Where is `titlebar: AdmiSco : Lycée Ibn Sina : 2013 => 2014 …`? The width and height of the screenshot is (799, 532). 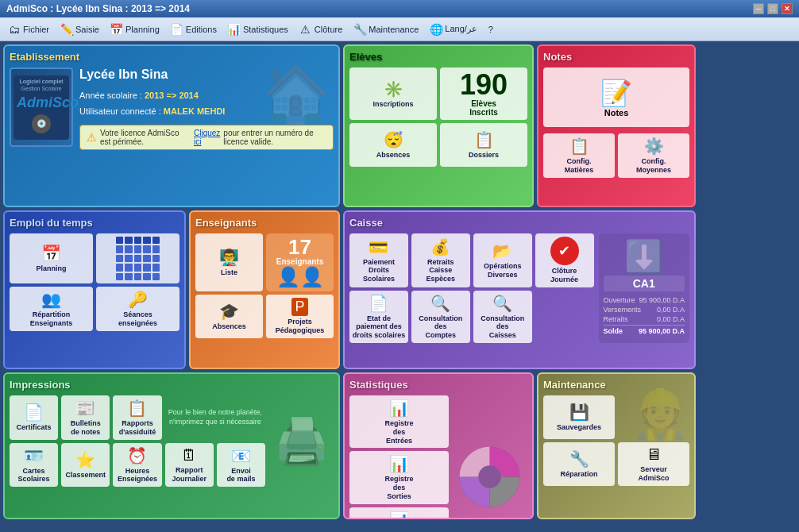 titlebar: AdmiSco : Lycée Ibn Sina : 2013 => 2014 … is located at coordinates (400, 9).